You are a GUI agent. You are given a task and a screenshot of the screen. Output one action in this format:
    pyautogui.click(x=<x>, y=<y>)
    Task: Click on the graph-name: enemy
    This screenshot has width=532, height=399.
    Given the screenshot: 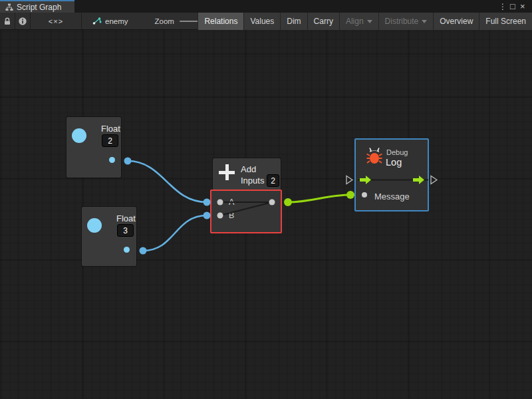 What is the action you would take?
    pyautogui.click(x=117, y=21)
    